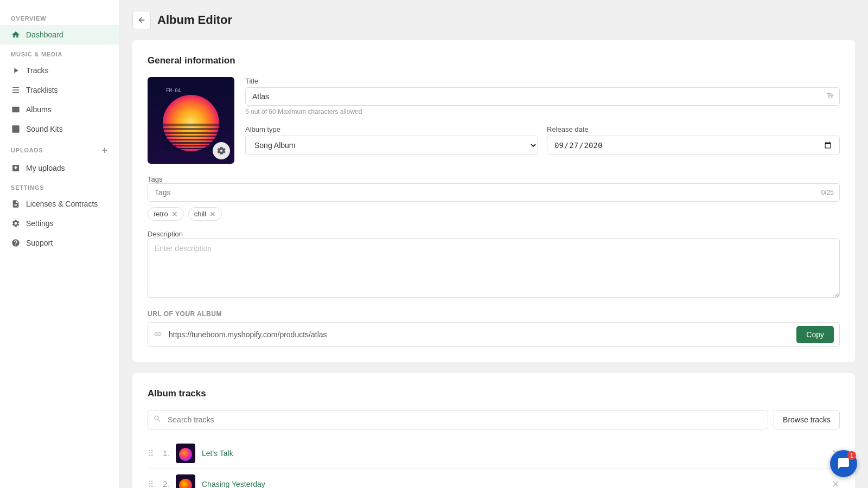 The width and height of the screenshot is (868, 488). What do you see at coordinates (494, 329) in the screenshot?
I see `url-section: URL OF YOUR ALBUM Copy` at bounding box center [494, 329].